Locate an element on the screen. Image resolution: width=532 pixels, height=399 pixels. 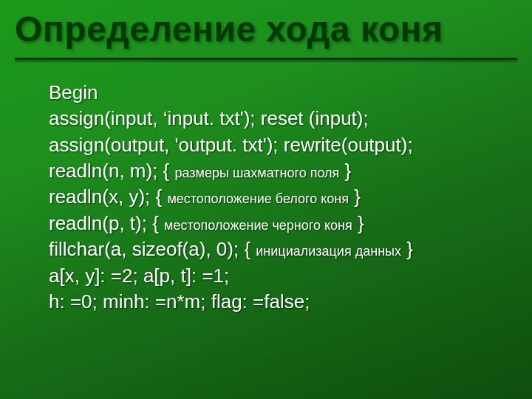
code-text: h: =0; minh: =n*m; flag: =false; is located at coordinates (179, 301).